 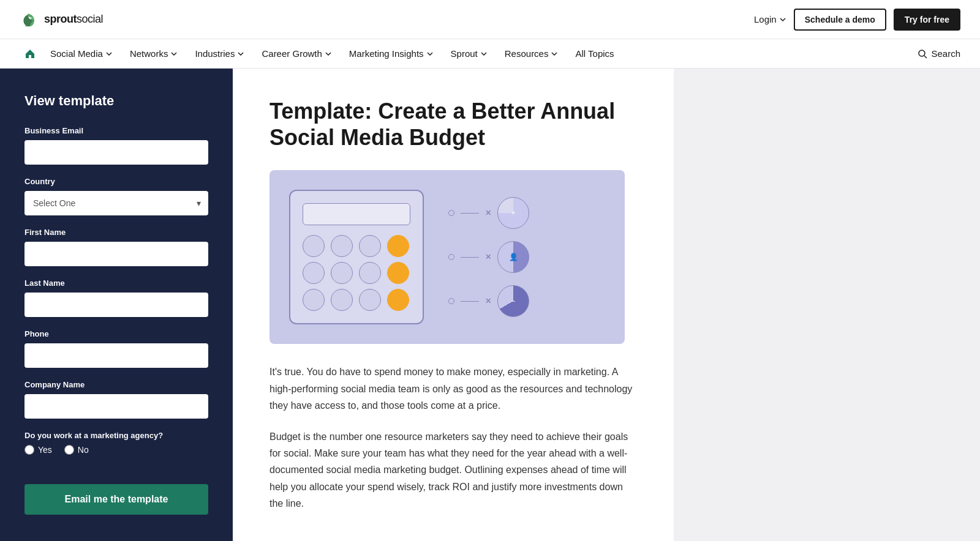 What do you see at coordinates (513, 301) in the screenshot?
I see `pie-icon-3: −` at bounding box center [513, 301].